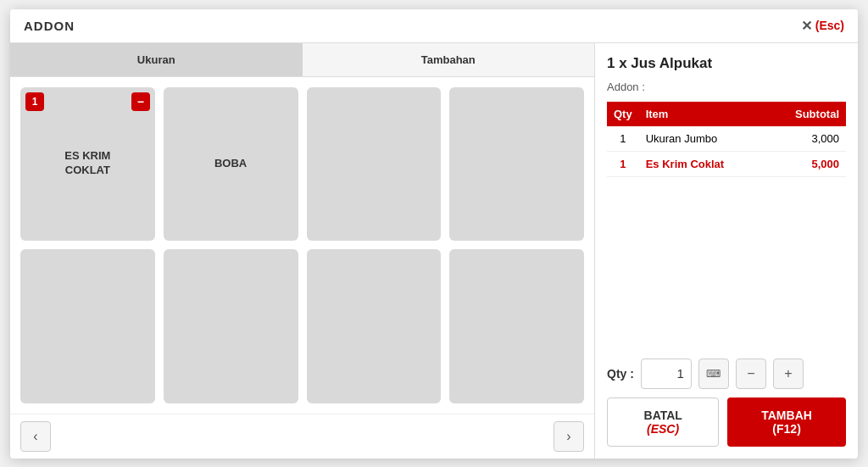 This screenshot has width=868, height=467. Describe the element at coordinates (751, 374) in the screenshot. I see `qty-minus-button: −` at that location.